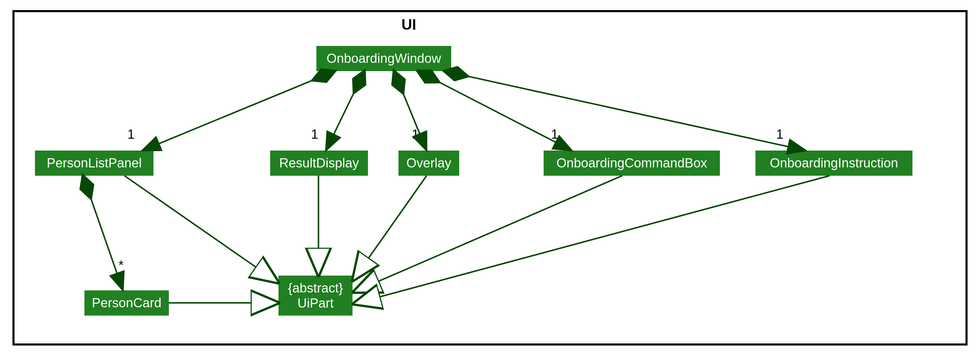 This screenshot has height=355, width=980. What do you see at coordinates (316, 288) in the screenshot?
I see `ui-part-stereotype: {abstract}` at bounding box center [316, 288].